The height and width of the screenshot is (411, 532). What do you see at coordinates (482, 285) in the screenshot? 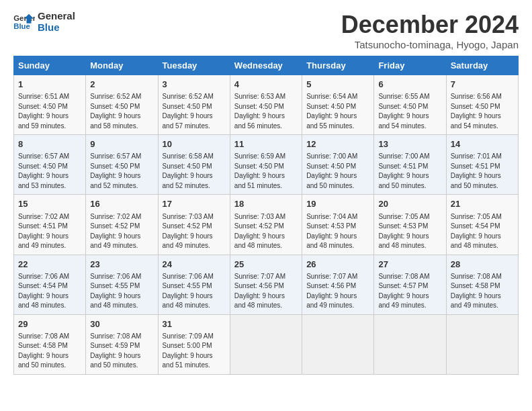
I see `calendar-cell: 28Sunrise: 7:08 AM Sunset: 4:58 PM Dayli…` at bounding box center [482, 285].